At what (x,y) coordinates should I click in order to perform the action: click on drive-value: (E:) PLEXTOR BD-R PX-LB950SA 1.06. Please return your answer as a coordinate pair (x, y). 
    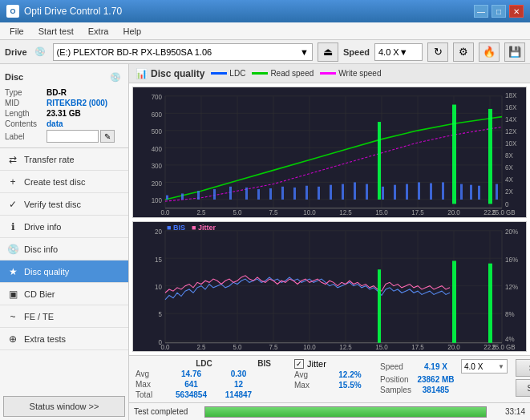
    Looking at the image, I should click on (135, 52).